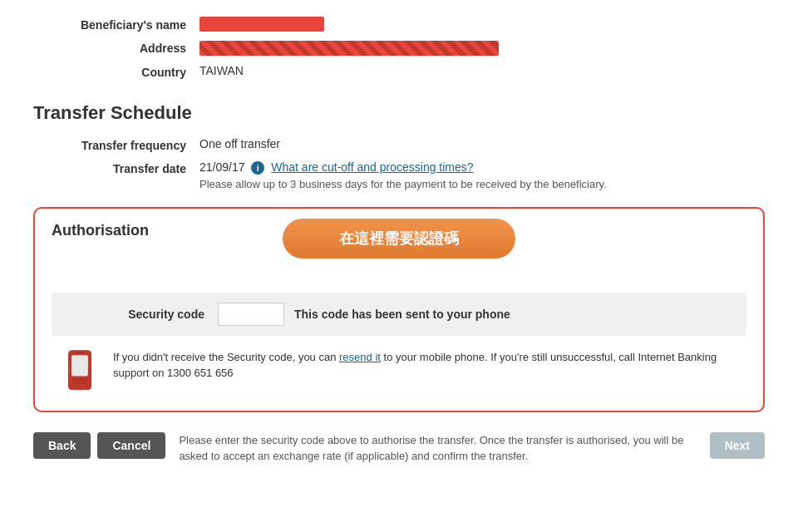 This screenshot has width=798, height=532. What do you see at coordinates (399, 71) in the screenshot?
I see `country-row: Country TAIWAN` at bounding box center [399, 71].